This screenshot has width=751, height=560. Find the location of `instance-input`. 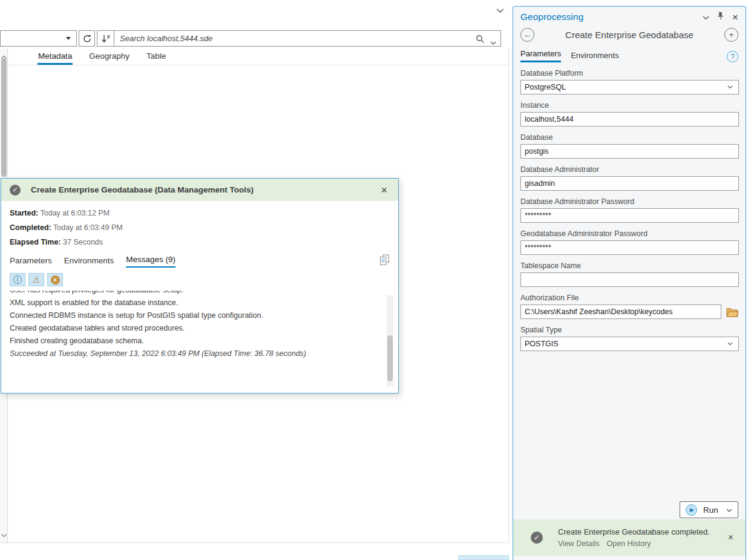

instance-input is located at coordinates (629, 119).